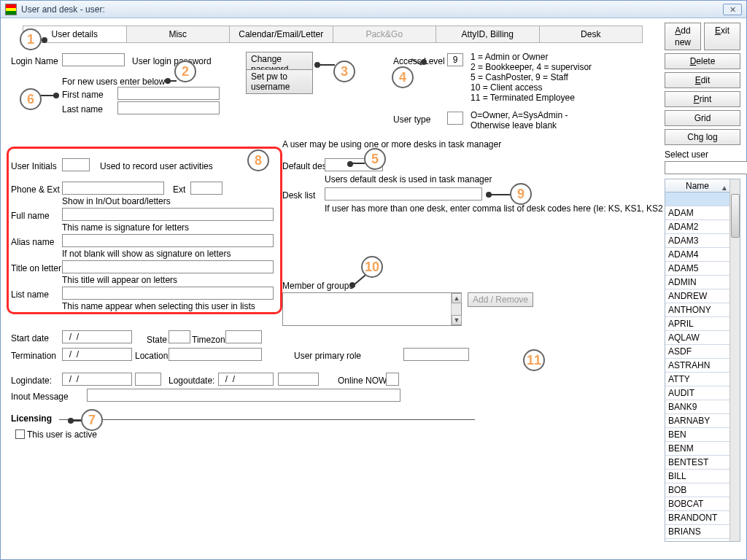 The width and height of the screenshot is (747, 560). What do you see at coordinates (354, 165) in the screenshot?
I see `default-desk-input` at bounding box center [354, 165].